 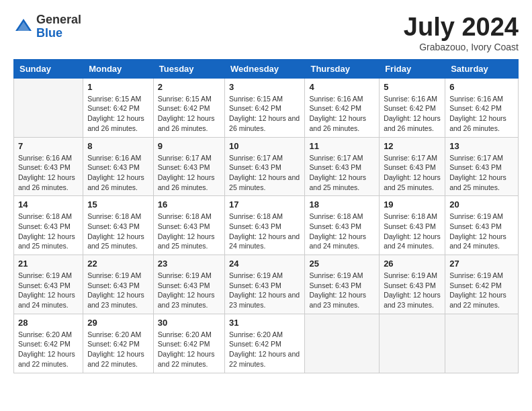 What do you see at coordinates (189, 263) in the screenshot?
I see `day-number: 23` at bounding box center [189, 263].